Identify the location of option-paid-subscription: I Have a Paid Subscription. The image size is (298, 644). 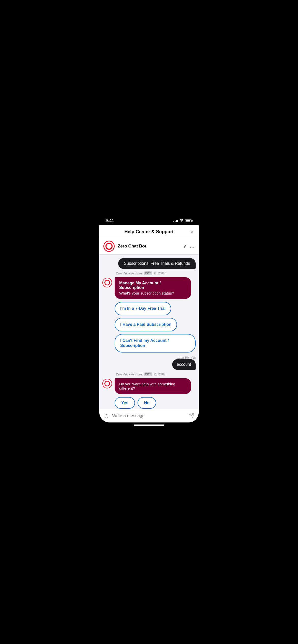
(146, 325).